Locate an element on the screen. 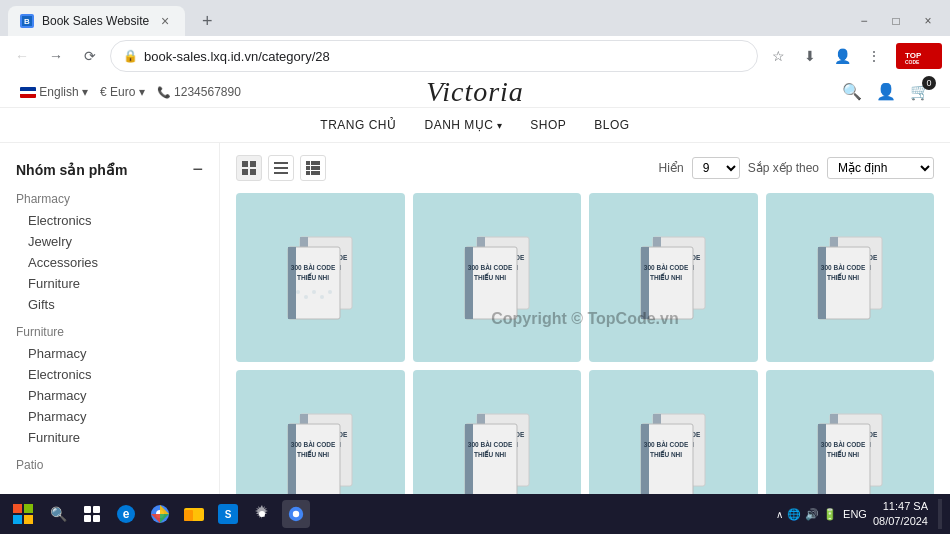 This screenshot has height=534, width=950. sidebar-item-electronics-2: Electronics is located at coordinates (110, 374).